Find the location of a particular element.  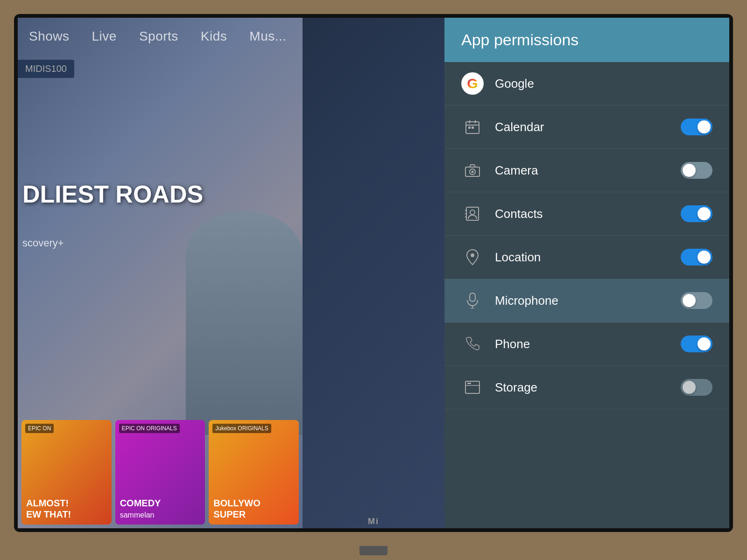

toggle-storage is located at coordinates (697, 387).